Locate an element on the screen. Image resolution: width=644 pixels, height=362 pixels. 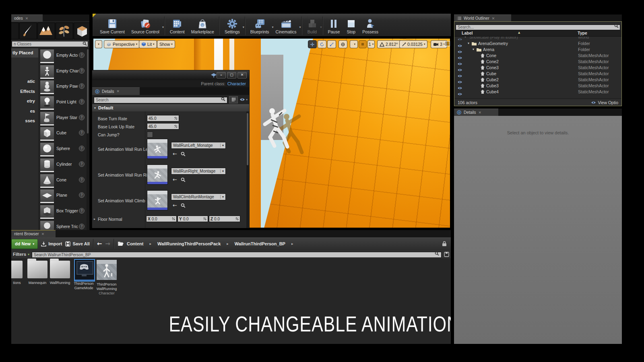
folder-asset-mannequin is located at coordinates (37, 269).